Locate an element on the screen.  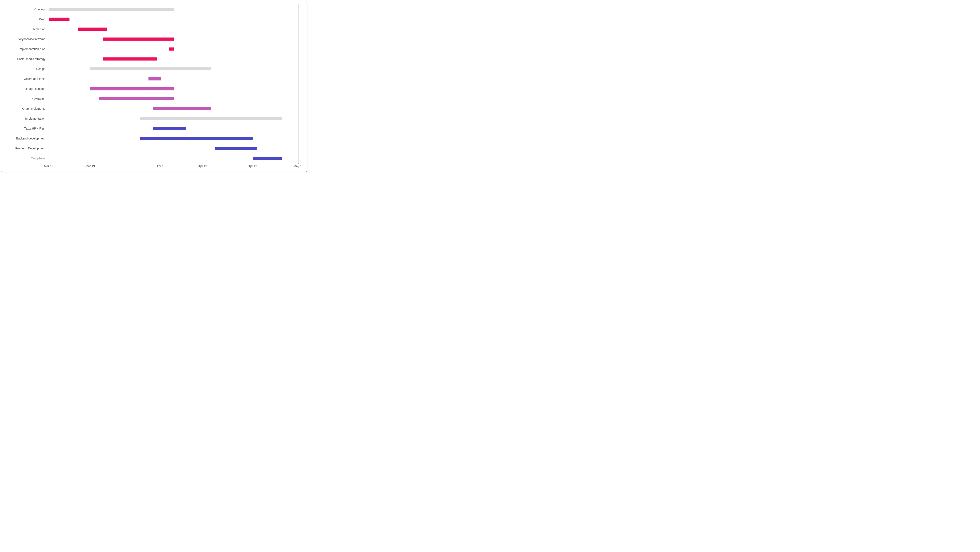
task-label: Design is located at coordinates (41, 69).